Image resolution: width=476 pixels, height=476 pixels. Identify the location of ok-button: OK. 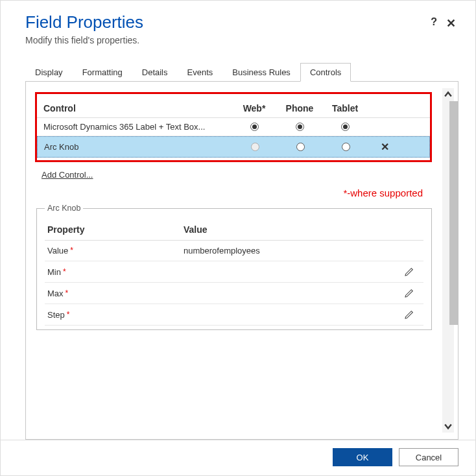
(363, 457).